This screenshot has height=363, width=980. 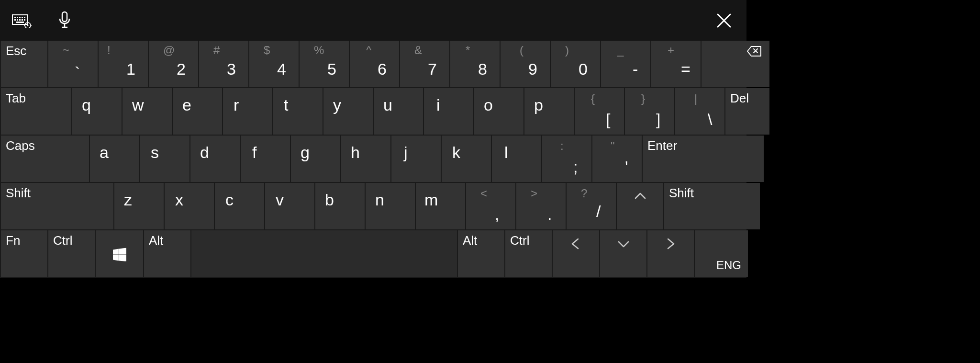 What do you see at coordinates (735, 64) in the screenshot?
I see `key-backspace` at bounding box center [735, 64].